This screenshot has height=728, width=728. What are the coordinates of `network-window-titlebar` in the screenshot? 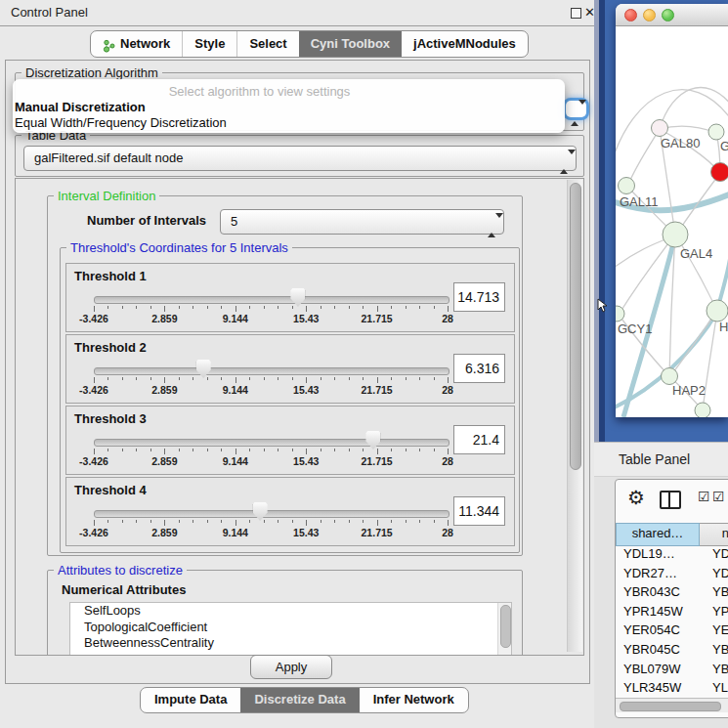 It's located at (672, 16).